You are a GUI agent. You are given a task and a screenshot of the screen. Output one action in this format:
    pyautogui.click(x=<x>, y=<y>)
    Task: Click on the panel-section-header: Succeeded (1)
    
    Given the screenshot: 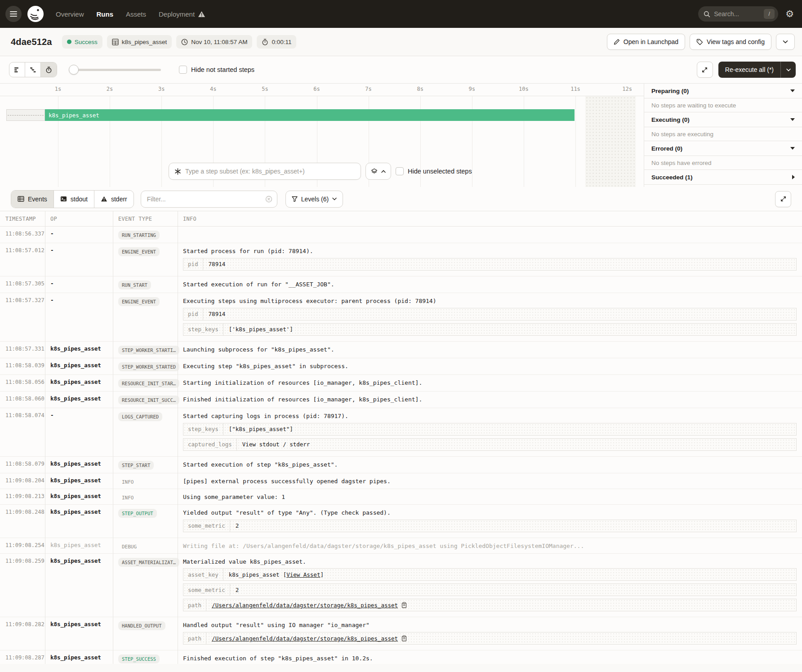 What is the action you would take?
    pyautogui.click(x=723, y=177)
    